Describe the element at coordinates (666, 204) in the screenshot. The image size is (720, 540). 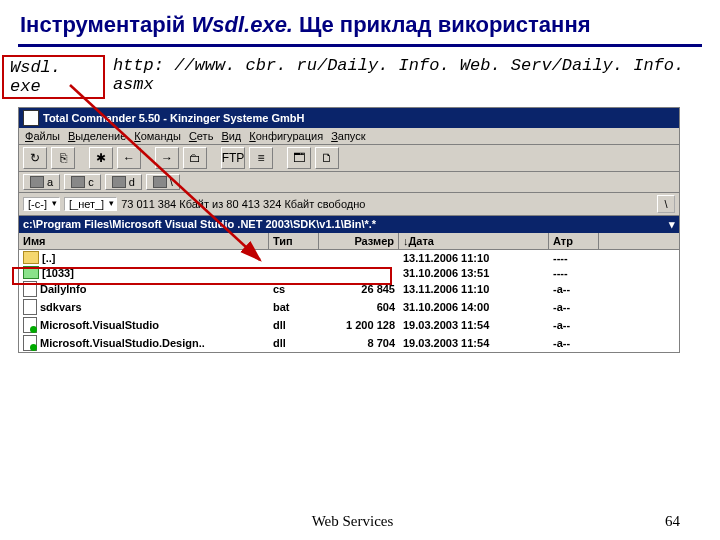
I see `back-button: \` at that location.